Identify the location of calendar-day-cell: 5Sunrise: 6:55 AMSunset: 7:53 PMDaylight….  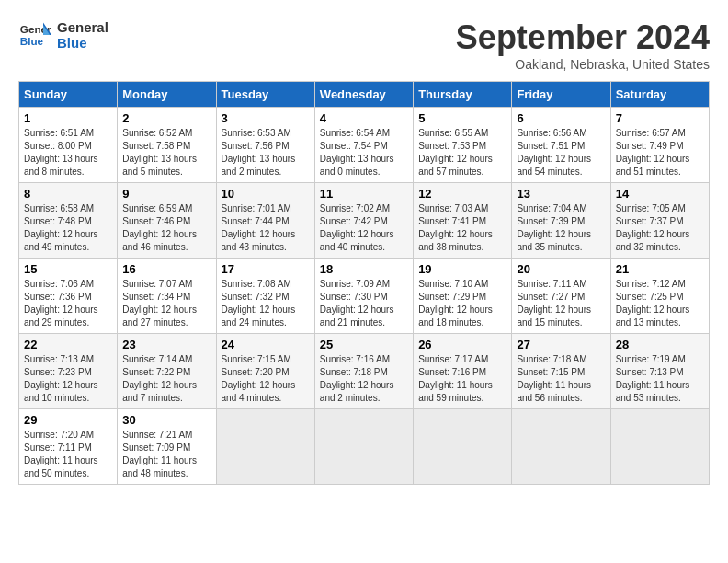
(463, 145).